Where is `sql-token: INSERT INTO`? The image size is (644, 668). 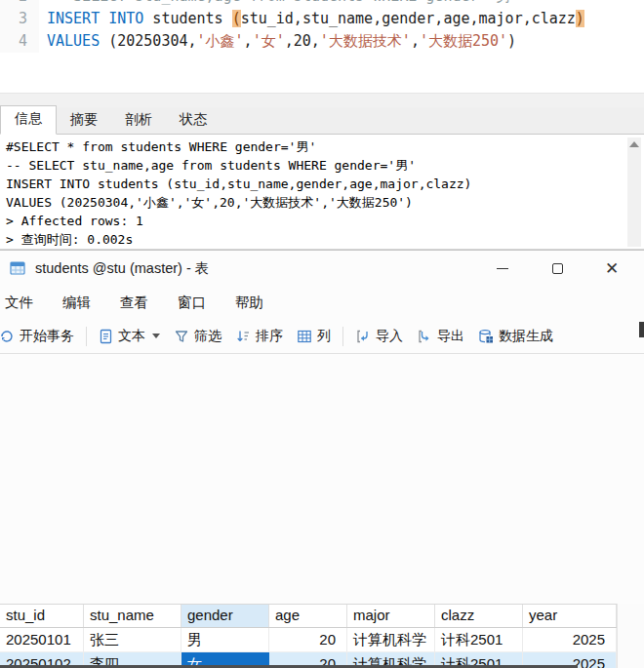
sql-token: INSERT INTO is located at coordinates (96, 19).